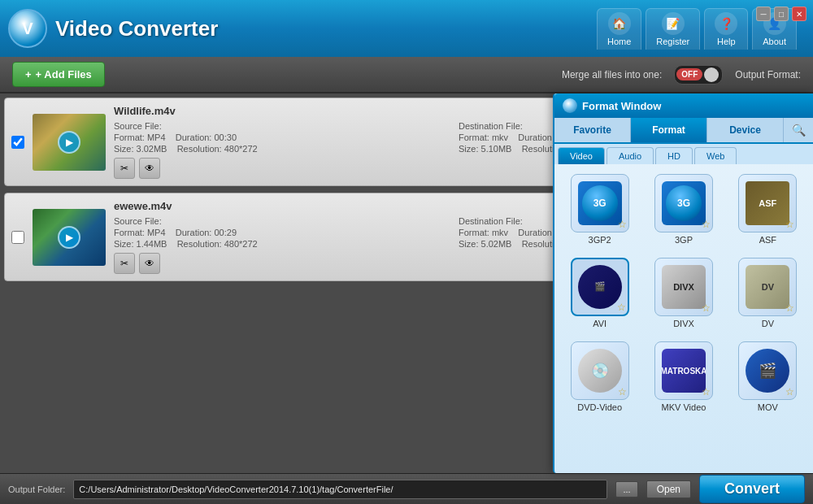  Describe the element at coordinates (767, 324) in the screenshot. I see `format-label-dv: DV` at that location.